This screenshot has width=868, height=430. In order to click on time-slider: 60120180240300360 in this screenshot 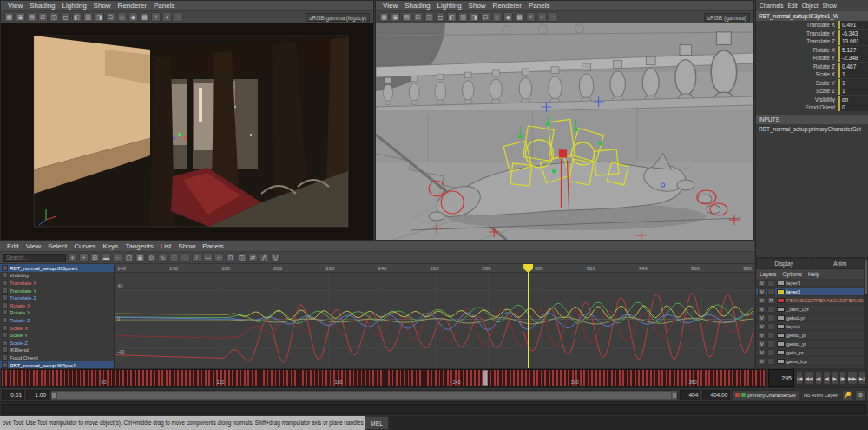, I will do `click(384, 378)`.